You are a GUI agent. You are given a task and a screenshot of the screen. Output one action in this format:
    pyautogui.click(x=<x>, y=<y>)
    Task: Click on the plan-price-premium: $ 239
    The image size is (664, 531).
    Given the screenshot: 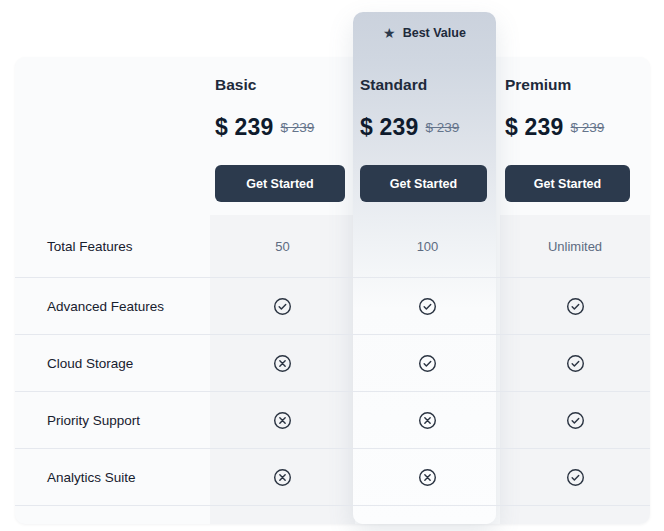 What is the action you would take?
    pyautogui.click(x=534, y=128)
    